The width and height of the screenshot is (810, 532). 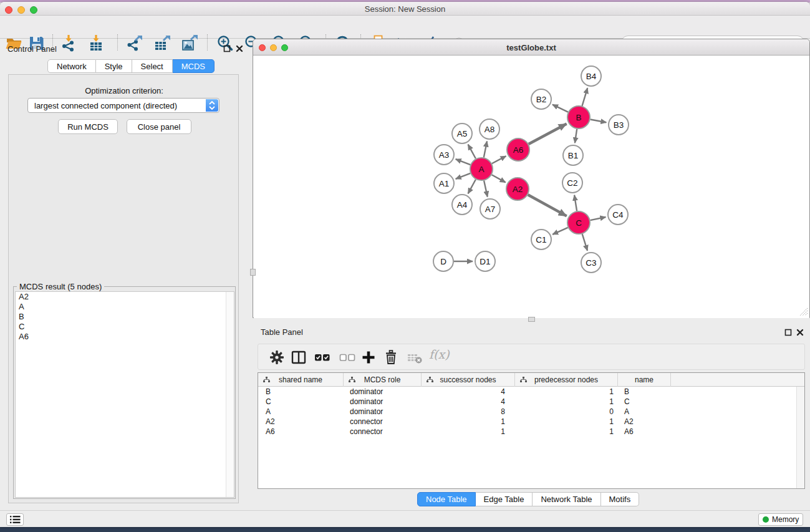 I want to click on graph-edge-C-C3, so click(x=585, y=242).